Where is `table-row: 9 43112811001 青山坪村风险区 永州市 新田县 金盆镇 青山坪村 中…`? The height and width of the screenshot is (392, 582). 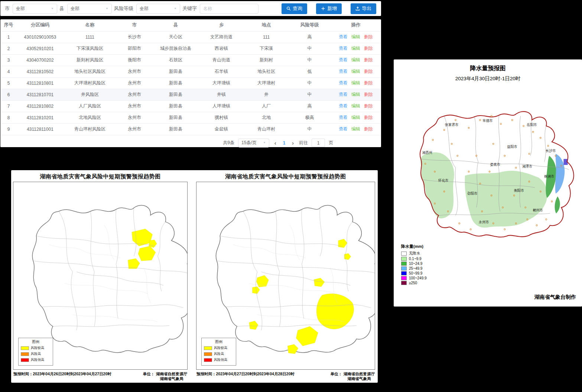
table-row: 9 43112811001 青山坪村风险区 永州市 新田县 金盆镇 青山坪村 中… is located at coordinates (191, 129).